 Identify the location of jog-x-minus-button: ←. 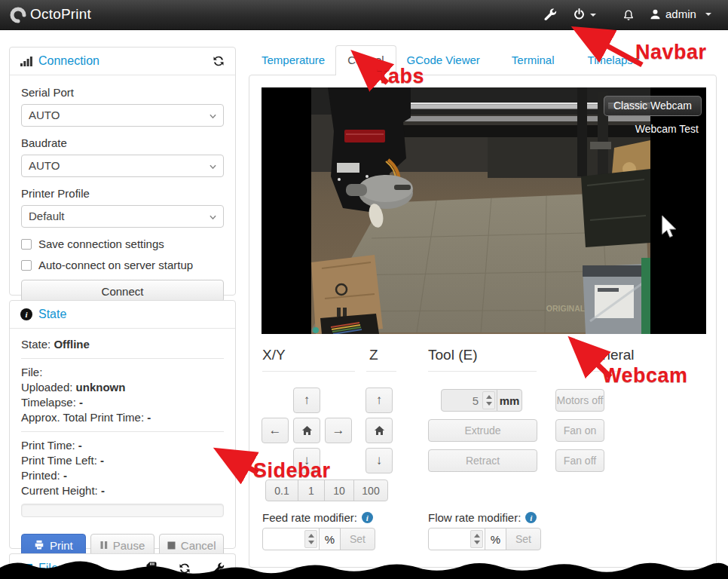
(275, 430).